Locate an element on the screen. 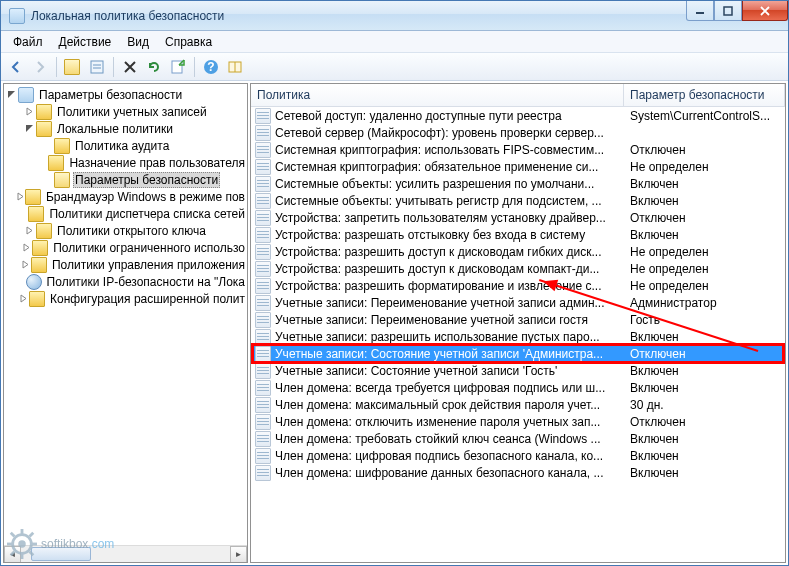 The width and height of the screenshot is (789, 566). watermark-text: softikbox.com is located at coordinates (78, 544).